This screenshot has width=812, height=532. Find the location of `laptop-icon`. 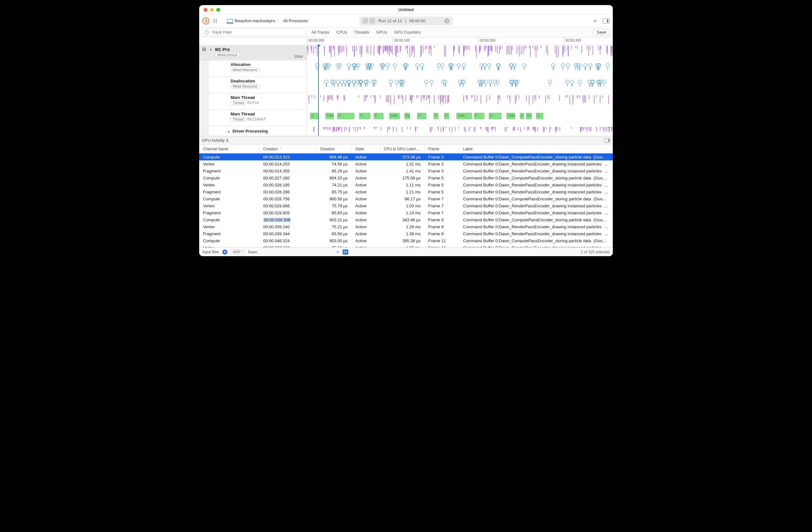

laptop-icon is located at coordinates (230, 21).